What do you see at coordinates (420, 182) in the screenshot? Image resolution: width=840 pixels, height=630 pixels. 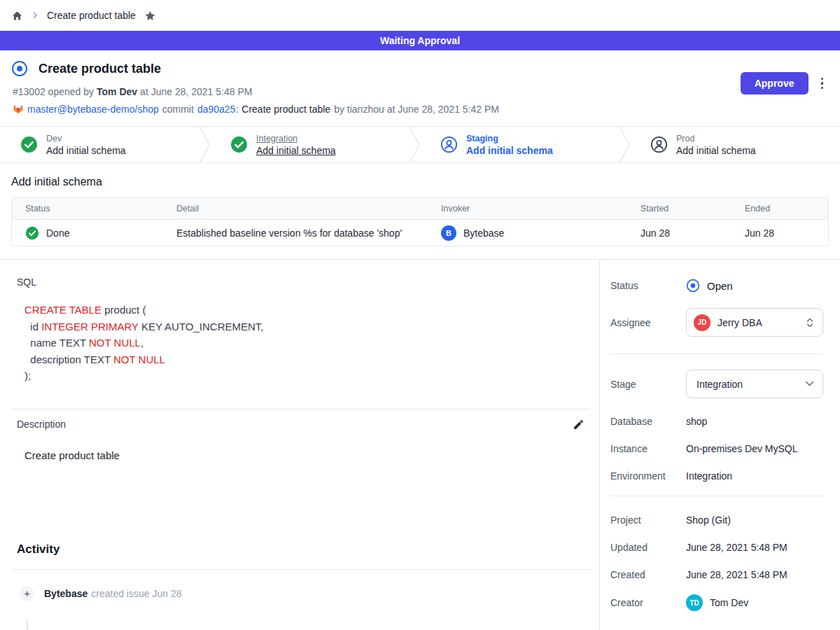 I see `task-heading: Add initial schema` at bounding box center [420, 182].